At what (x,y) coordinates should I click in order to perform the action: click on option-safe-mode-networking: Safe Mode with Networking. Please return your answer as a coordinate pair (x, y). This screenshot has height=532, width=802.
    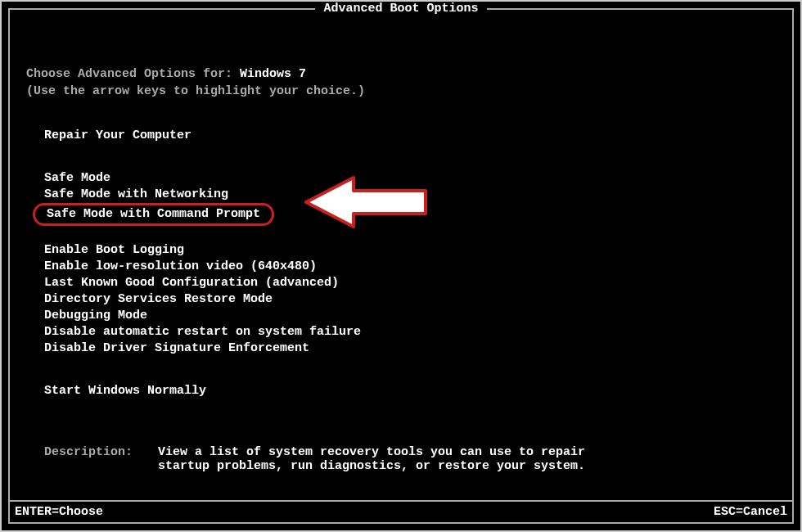
    Looking at the image, I should click on (410, 195).